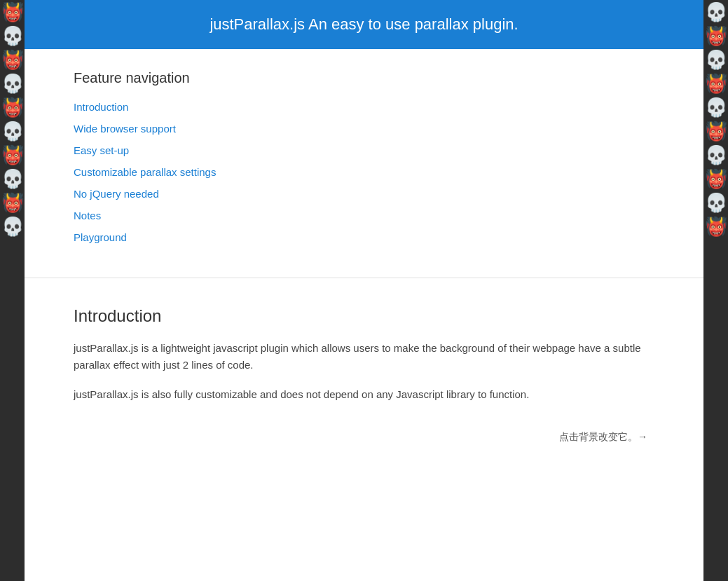 The height and width of the screenshot is (581, 728). What do you see at coordinates (364, 25) in the screenshot?
I see `page-header: justParallax.js An easy to use parallax …` at bounding box center [364, 25].